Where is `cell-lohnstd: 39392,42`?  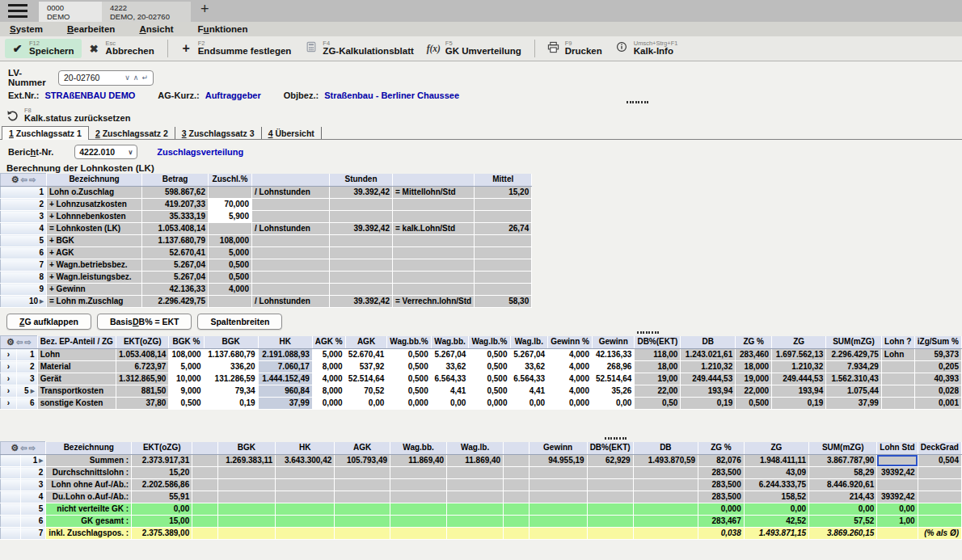
cell-lohnstd: 39392,42 is located at coordinates (897, 498).